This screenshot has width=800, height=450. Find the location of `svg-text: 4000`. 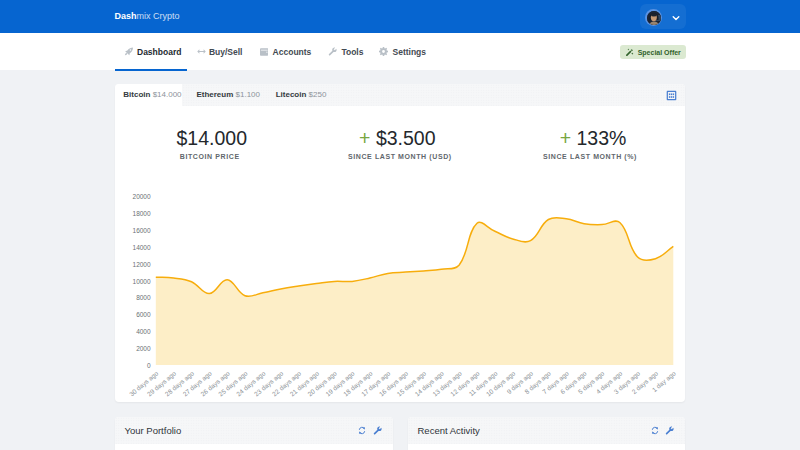

svg-text: 4000 is located at coordinates (144, 332).